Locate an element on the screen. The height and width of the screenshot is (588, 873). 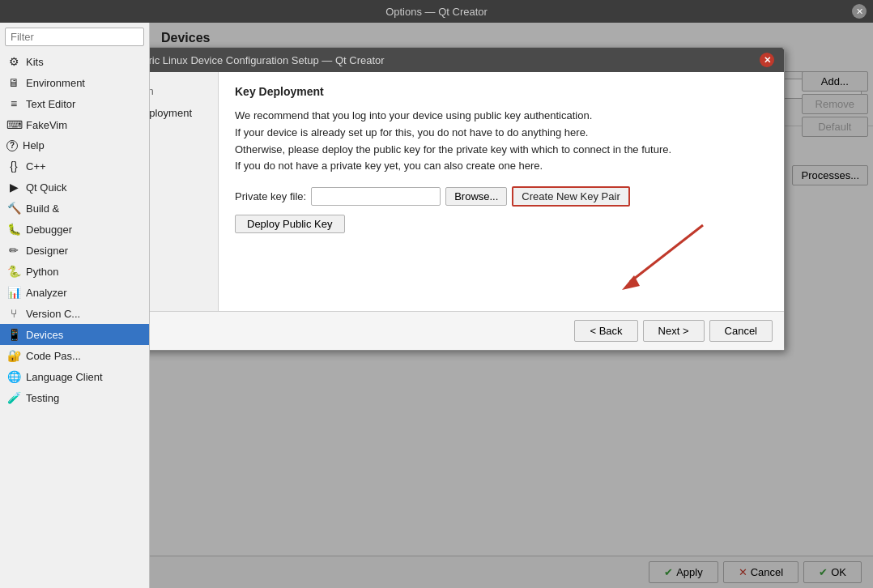
modal-title: New Generic Linux Device Configuration S… is located at coordinates (267, 60).